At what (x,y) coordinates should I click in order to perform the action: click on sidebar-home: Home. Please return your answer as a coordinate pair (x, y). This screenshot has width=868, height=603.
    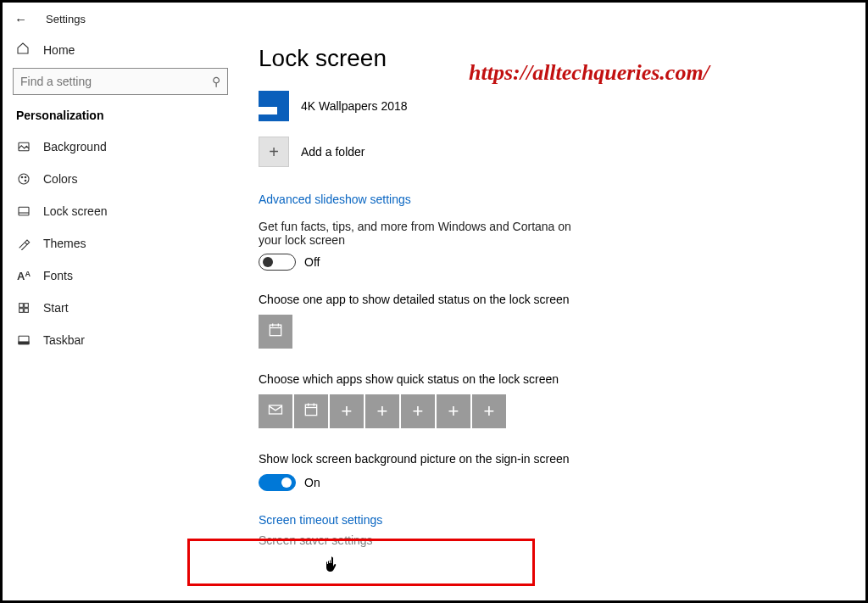
    Looking at the image, I should click on (120, 51).